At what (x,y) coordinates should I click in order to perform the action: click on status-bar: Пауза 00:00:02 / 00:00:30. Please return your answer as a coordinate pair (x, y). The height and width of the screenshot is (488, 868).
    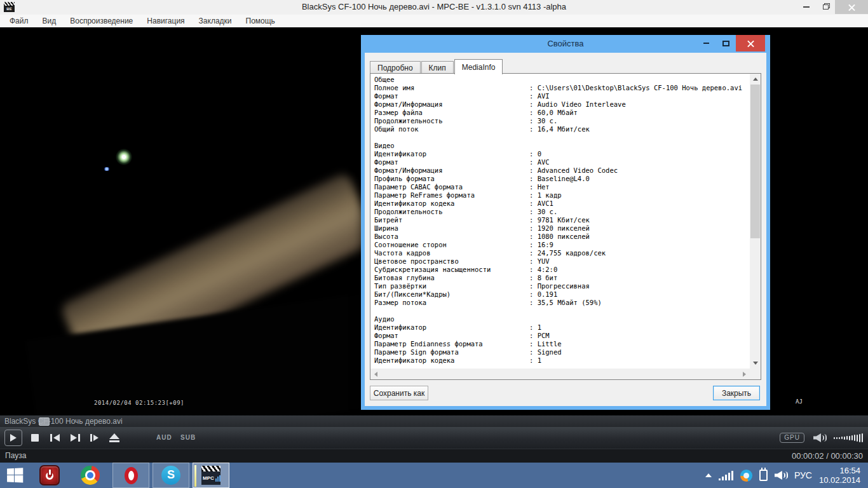
    Looking at the image, I should click on (434, 456).